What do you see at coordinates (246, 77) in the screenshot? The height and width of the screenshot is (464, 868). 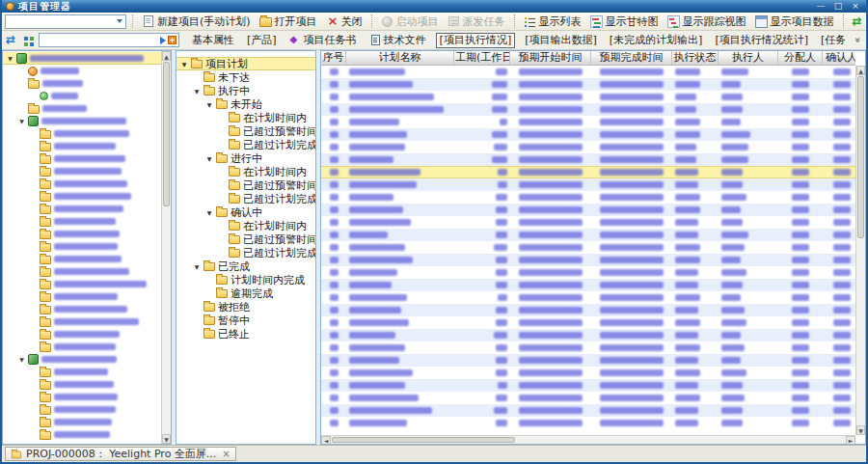 I see `plan-tree-item: 未下达` at bounding box center [246, 77].